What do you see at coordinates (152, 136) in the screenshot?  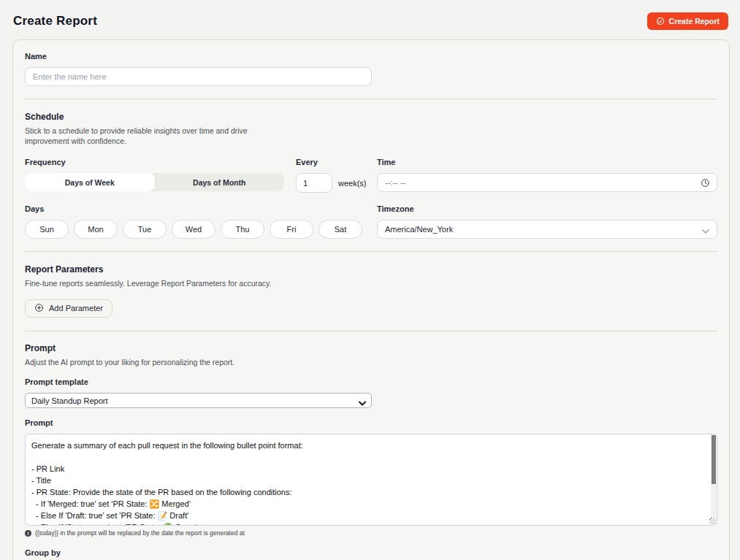 I see `schedule-description: Stick to a schedule to provide reliable …` at bounding box center [152, 136].